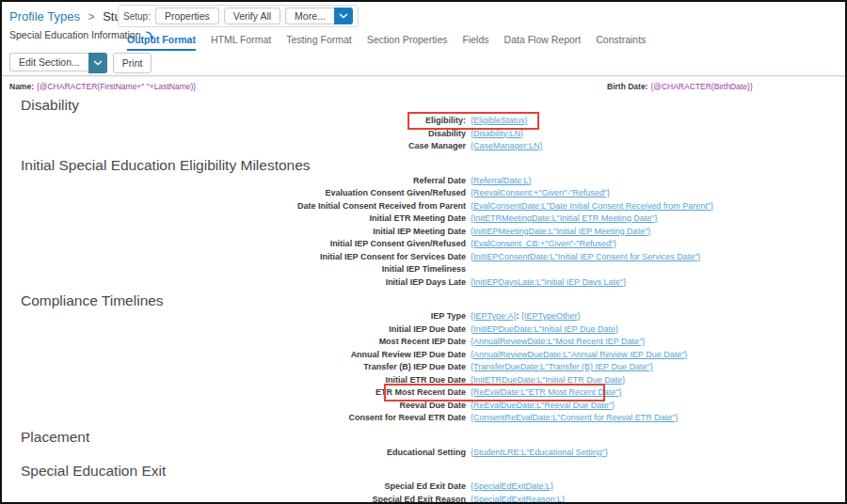  What do you see at coordinates (516, 498) in the screenshot?
I see `field-value: {SpecialEdExitReason:L}` at bounding box center [516, 498].